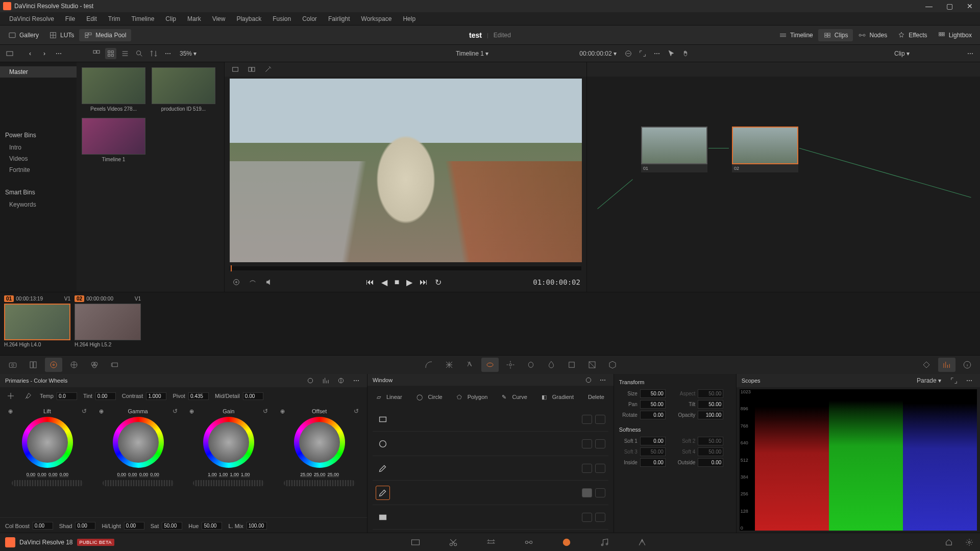  What do you see at coordinates (13, 365) in the screenshot?
I see `tab-camera-raw` at bounding box center [13, 365].